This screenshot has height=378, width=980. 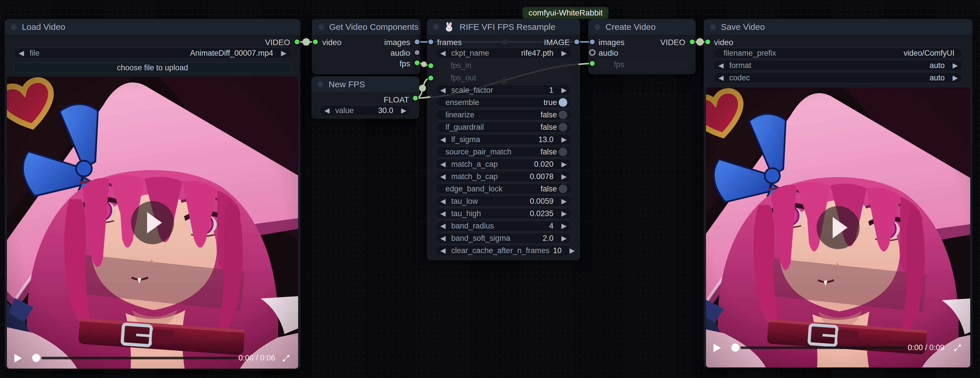 I want to click on widget-fps-converted-input: fps, so click(x=644, y=65).